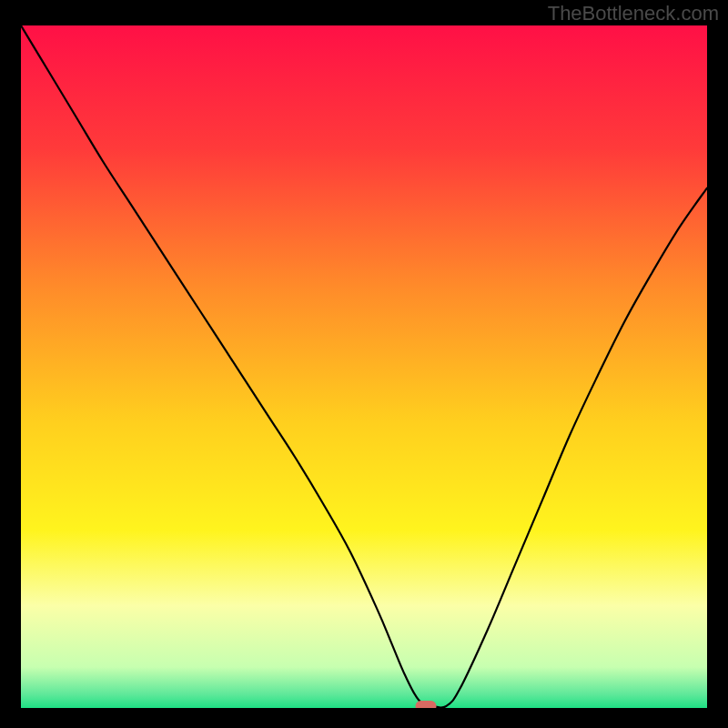 Image resolution: width=728 pixels, height=728 pixels. What do you see at coordinates (426, 704) in the screenshot?
I see `optimum-marker` at bounding box center [426, 704].